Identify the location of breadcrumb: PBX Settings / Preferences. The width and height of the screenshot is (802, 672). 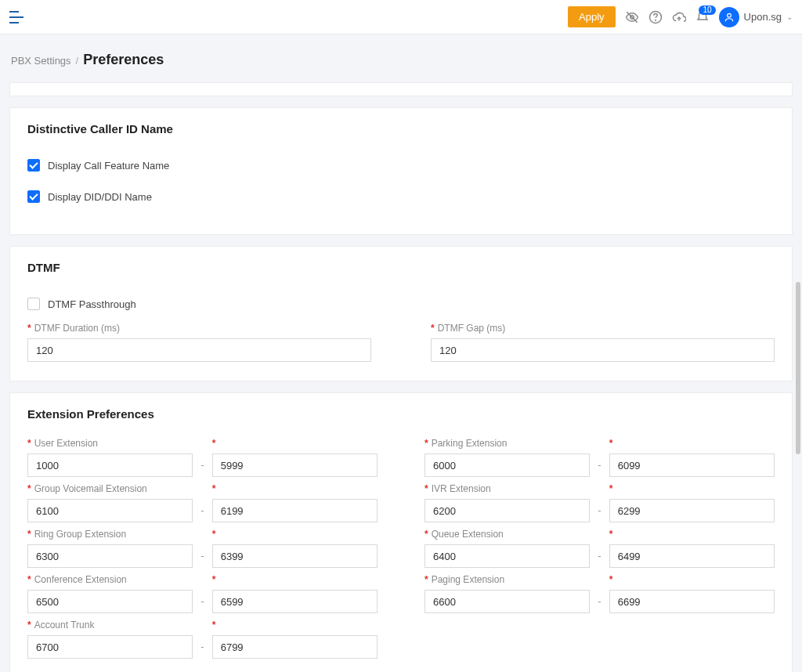
(401, 58).